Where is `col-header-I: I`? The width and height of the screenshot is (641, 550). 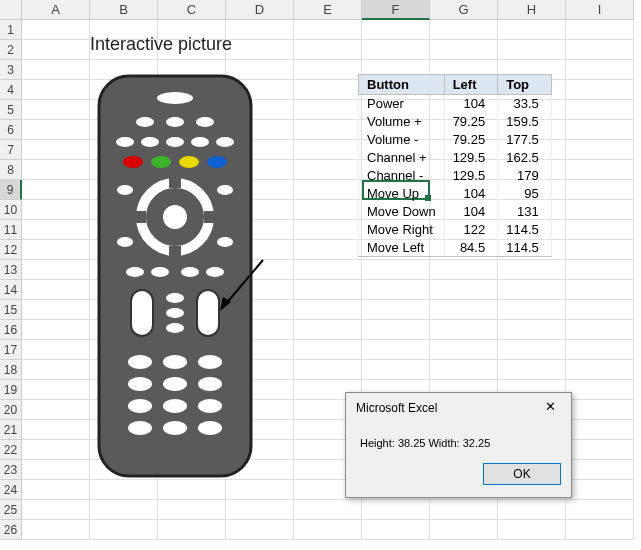 col-header-I: I is located at coordinates (600, 10).